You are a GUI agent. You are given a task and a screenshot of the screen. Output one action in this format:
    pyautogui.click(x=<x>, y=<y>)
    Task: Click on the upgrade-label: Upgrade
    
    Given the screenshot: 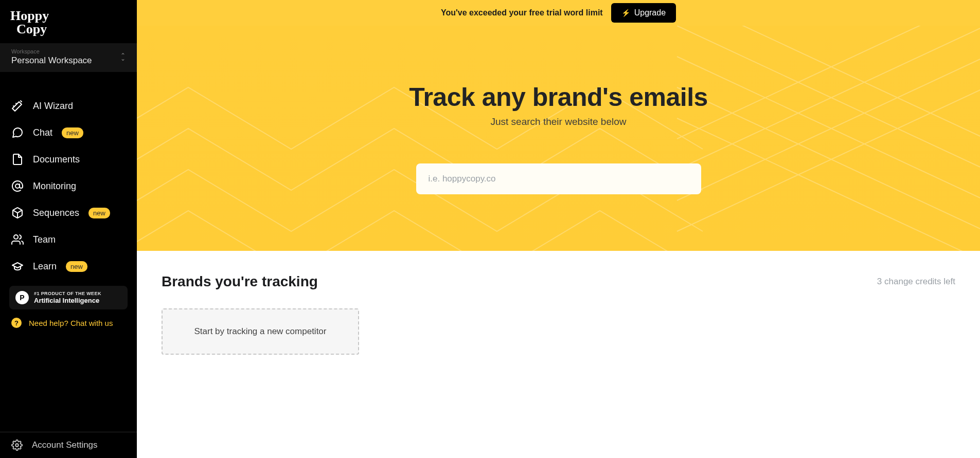 What is the action you would take?
    pyautogui.click(x=650, y=13)
    